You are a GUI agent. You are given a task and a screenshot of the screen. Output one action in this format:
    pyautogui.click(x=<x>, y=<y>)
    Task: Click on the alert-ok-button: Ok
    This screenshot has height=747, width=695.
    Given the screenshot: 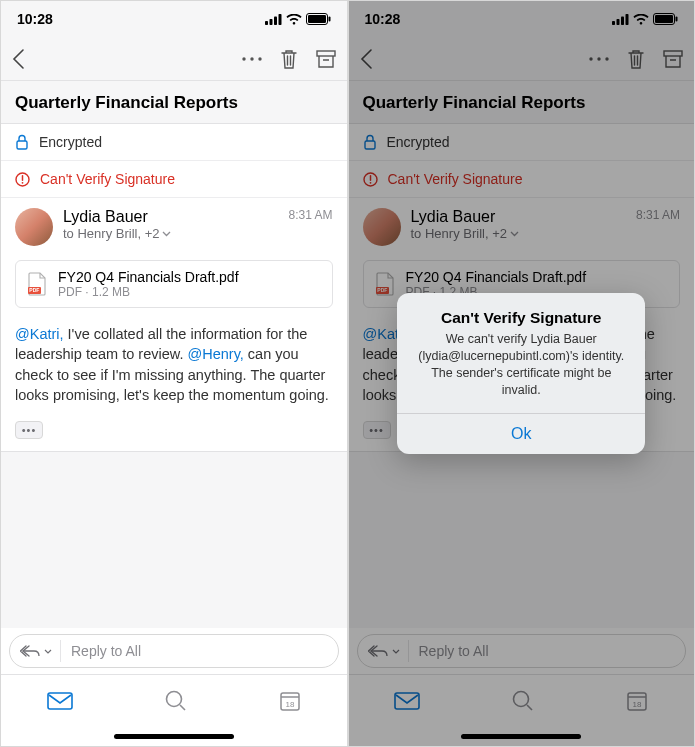 What is the action you would take?
    pyautogui.click(x=521, y=434)
    